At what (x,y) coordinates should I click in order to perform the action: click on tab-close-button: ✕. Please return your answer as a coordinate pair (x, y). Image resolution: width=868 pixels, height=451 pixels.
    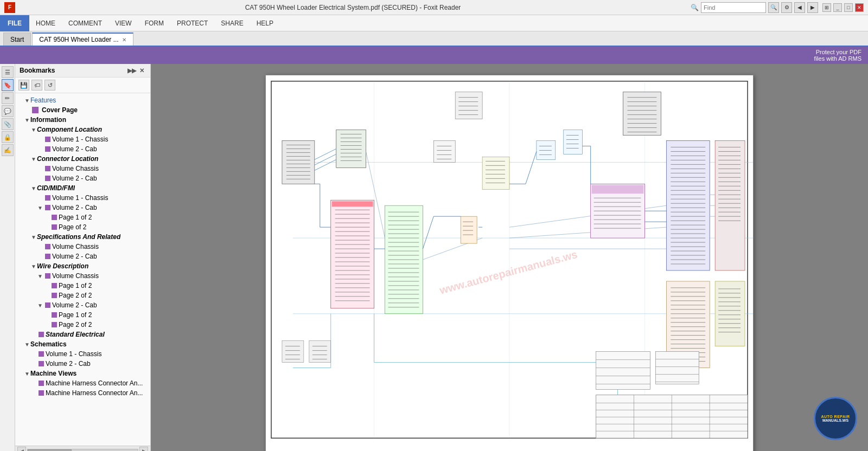
    Looking at the image, I should click on (124, 40).